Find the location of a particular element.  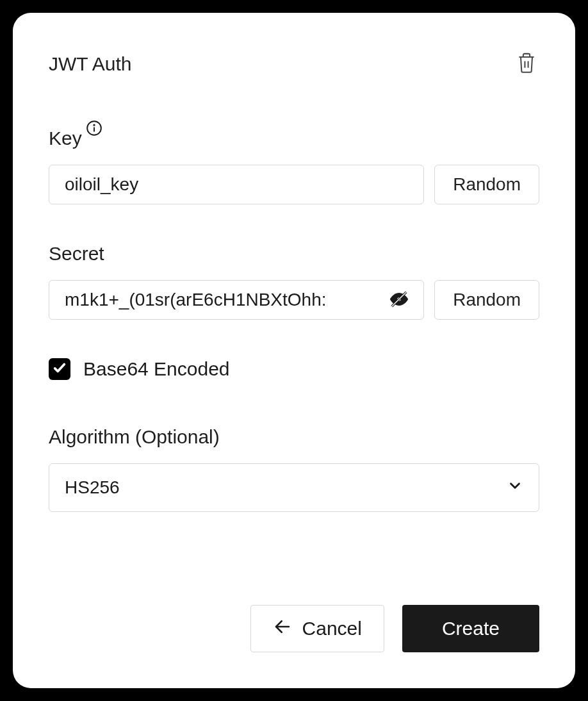

delete-button is located at coordinates (527, 64).